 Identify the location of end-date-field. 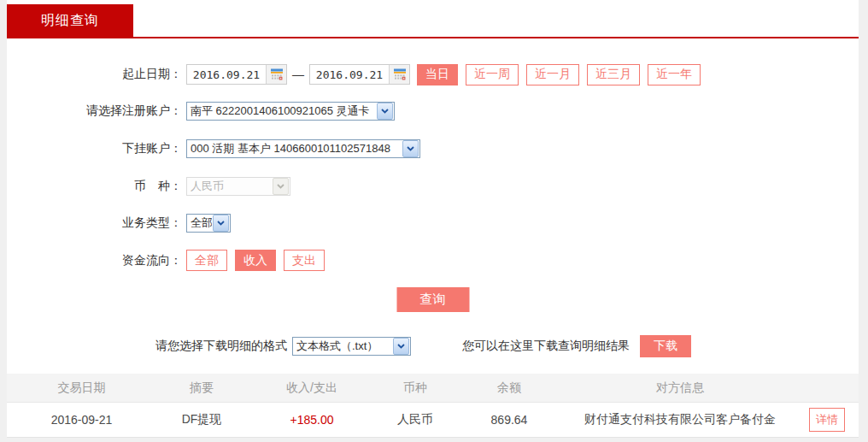
(360, 74).